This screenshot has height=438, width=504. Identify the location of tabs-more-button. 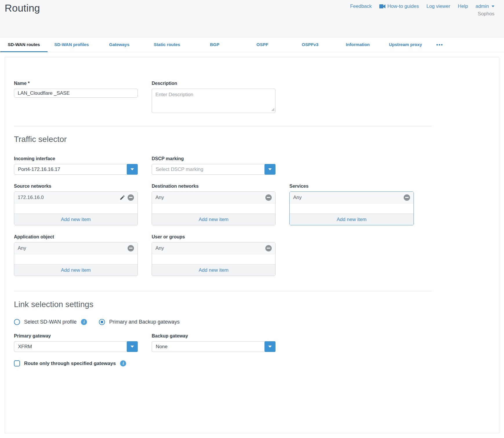
(440, 45).